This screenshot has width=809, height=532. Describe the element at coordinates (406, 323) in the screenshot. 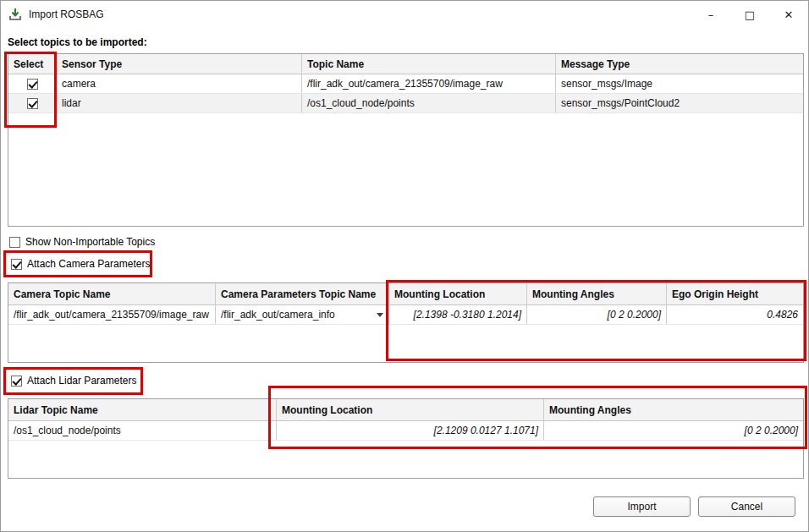

I see `camera-params-table: Camera Topic Name Camera Parameters Topi…` at that location.